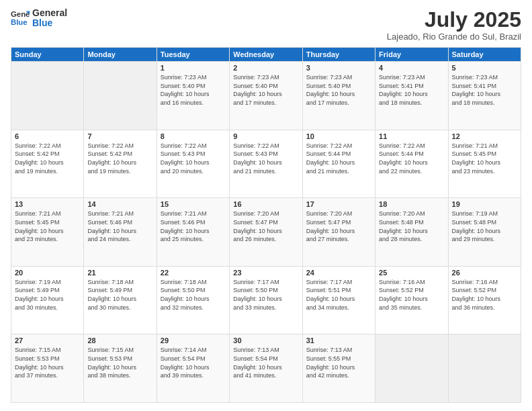  I want to click on day-number: 27, so click(47, 340).